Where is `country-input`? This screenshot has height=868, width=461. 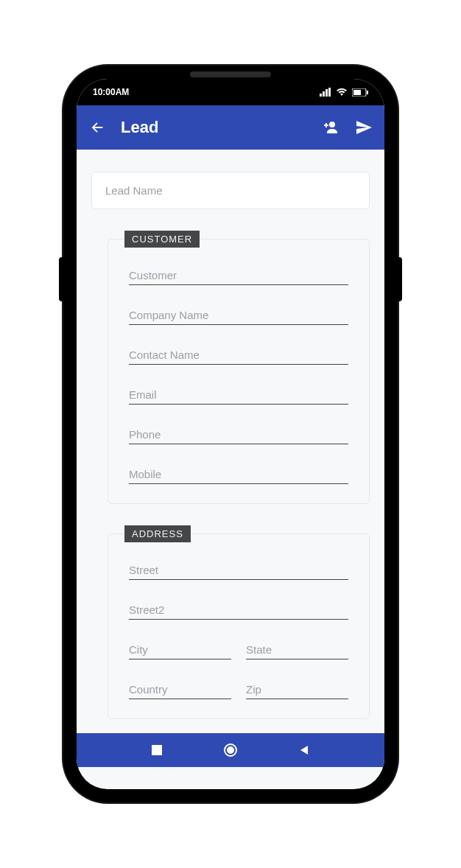 country-input is located at coordinates (180, 689).